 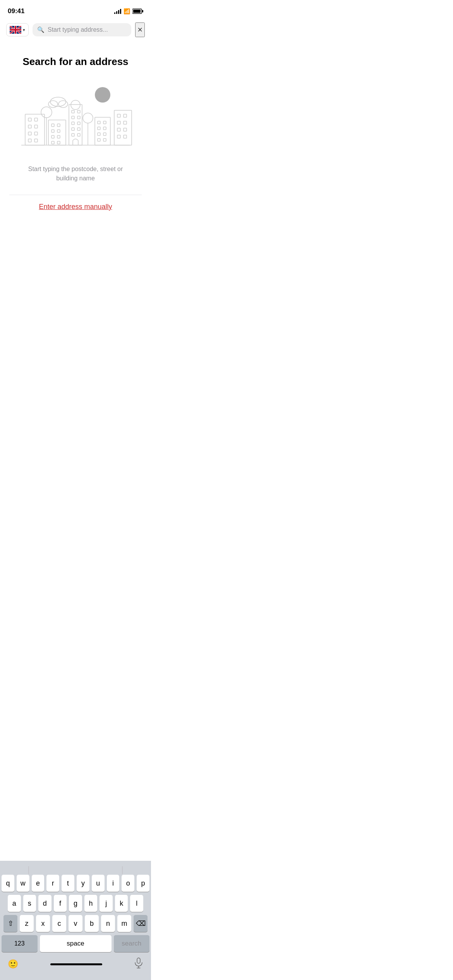 What do you see at coordinates (16, 11) in the screenshot?
I see `status-time: 09:41` at bounding box center [16, 11].